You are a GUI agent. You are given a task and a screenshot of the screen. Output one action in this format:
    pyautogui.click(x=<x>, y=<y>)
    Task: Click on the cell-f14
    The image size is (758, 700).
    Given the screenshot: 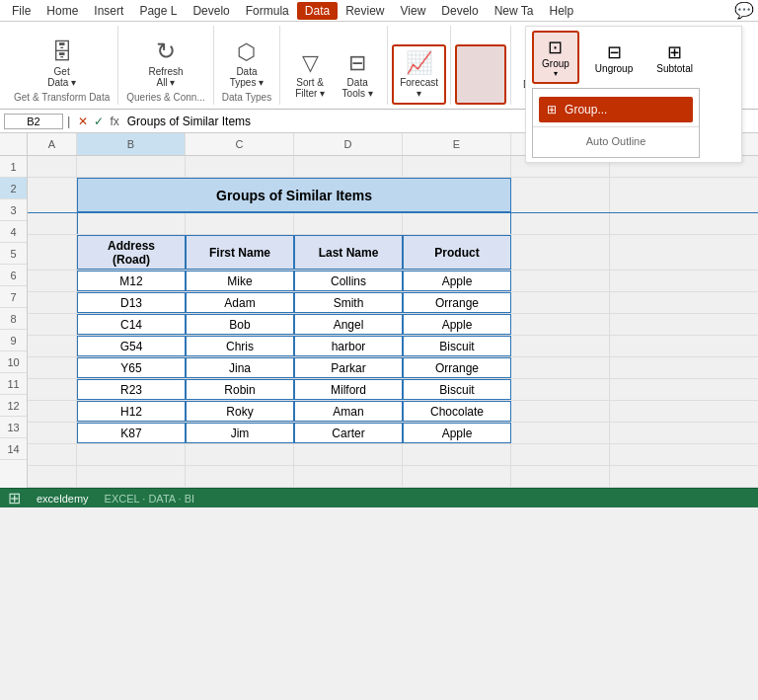 What is the action you would take?
    pyautogui.click(x=561, y=476)
    